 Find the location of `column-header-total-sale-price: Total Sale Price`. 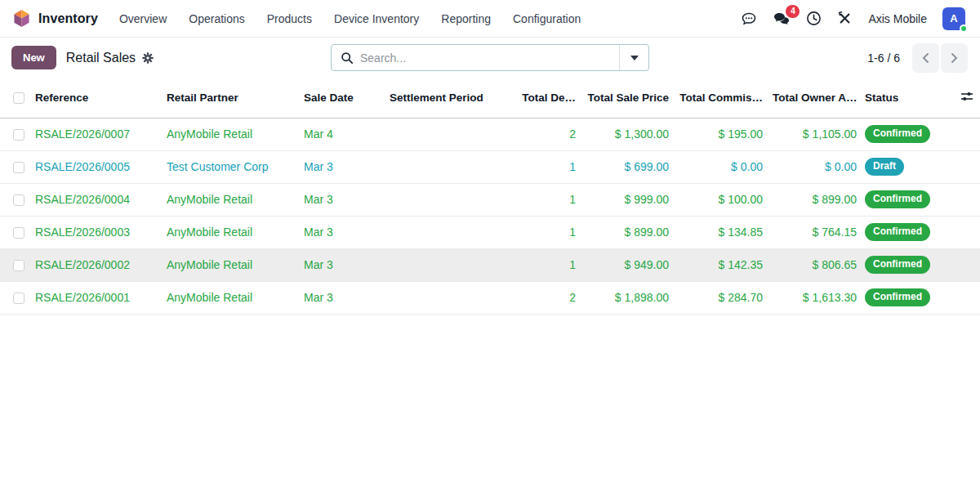

column-header-total-sale-price: Total Sale Price is located at coordinates (626, 98).